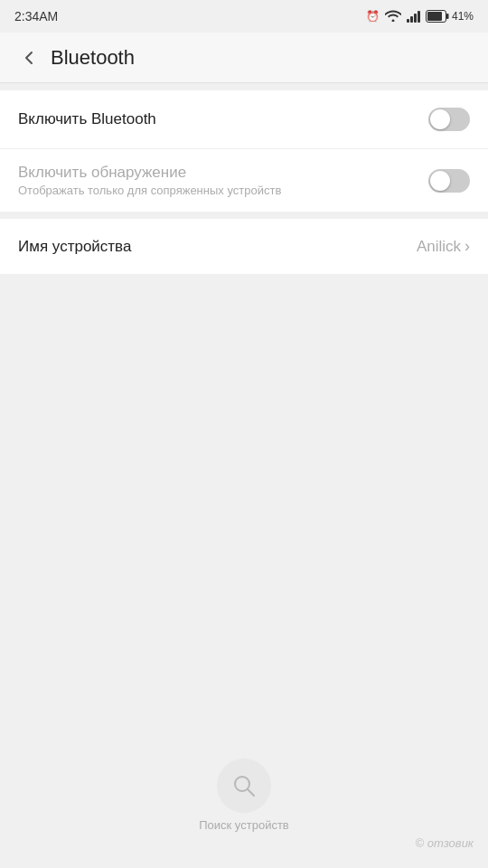 This screenshot has height=868, width=488. Describe the element at coordinates (244, 786) in the screenshot. I see `search-icon` at that location.